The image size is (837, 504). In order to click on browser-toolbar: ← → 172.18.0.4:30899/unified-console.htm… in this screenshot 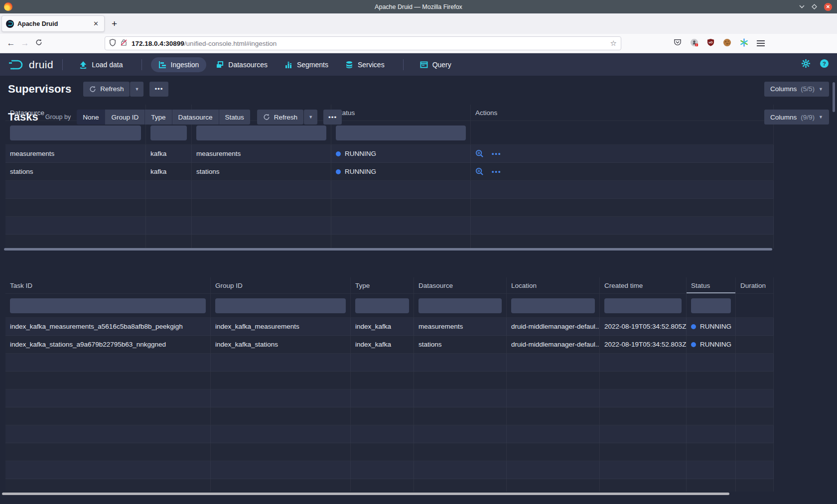, I will do `click(418, 44)`.